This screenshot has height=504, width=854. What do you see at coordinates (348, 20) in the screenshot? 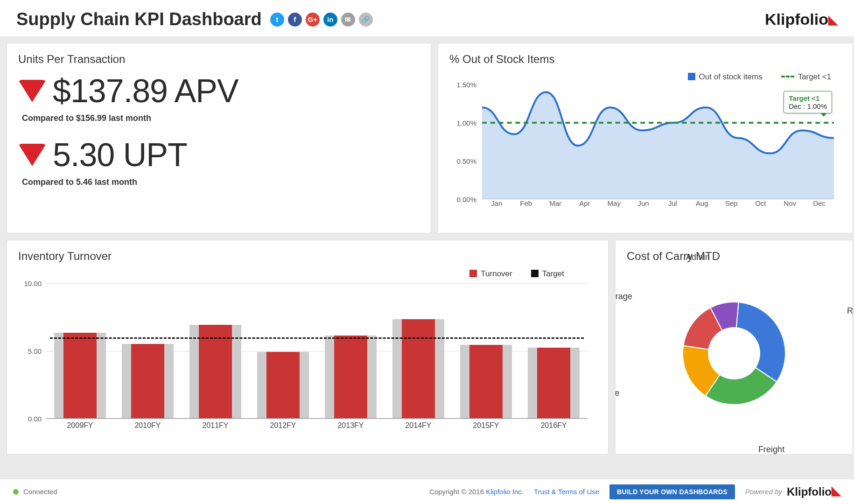
I see `email-icon: ✉` at bounding box center [348, 20].